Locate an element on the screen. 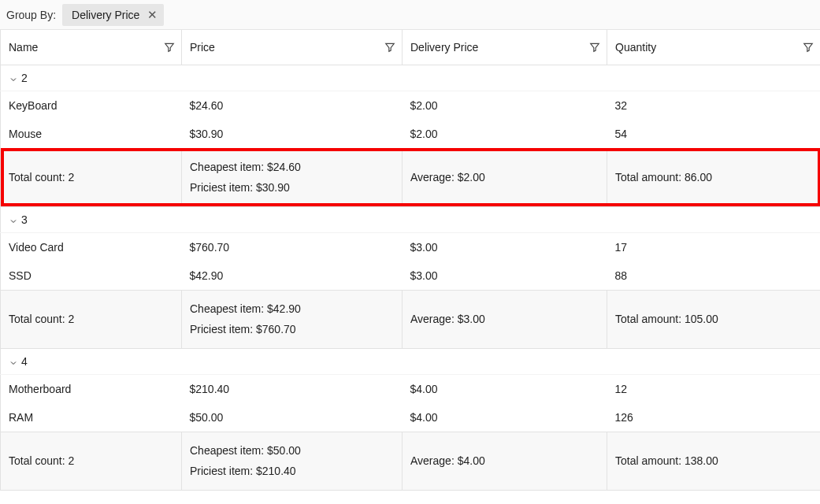 The height and width of the screenshot is (504, 820). cell-name: SSD is located at coordinates (91, 276).